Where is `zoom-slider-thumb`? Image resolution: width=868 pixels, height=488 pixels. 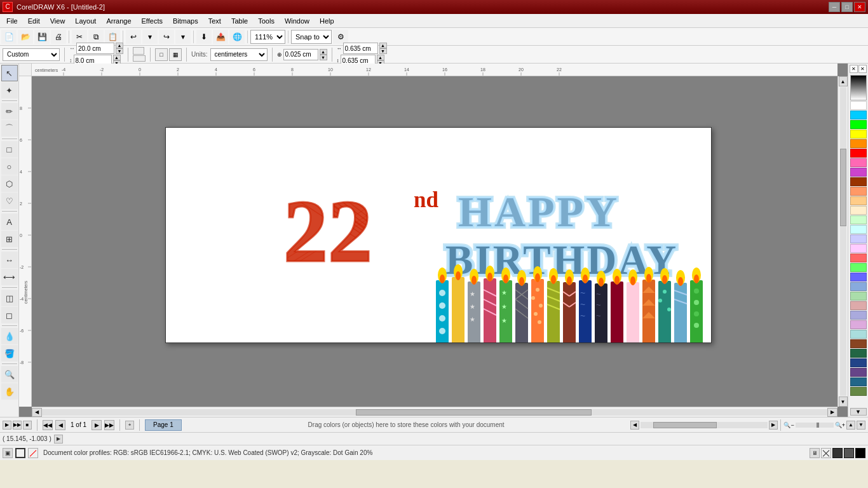 zoom-slider-thumb is located at coordinates (818, 425).